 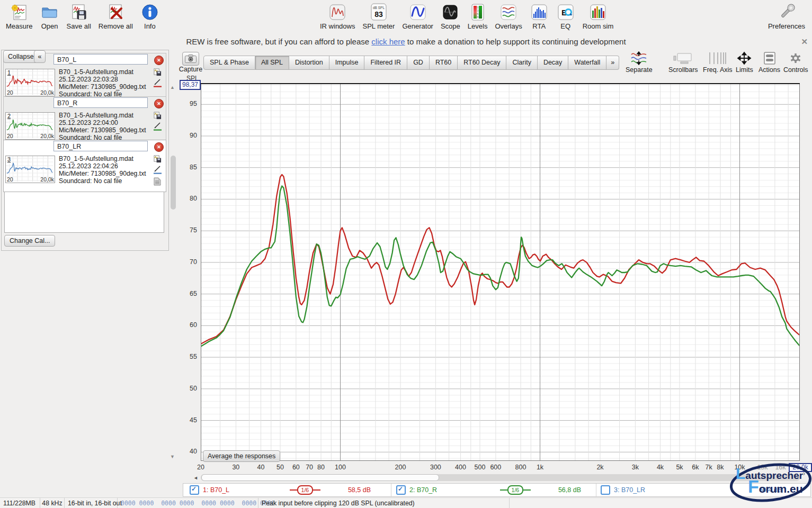 I want to click on preferences-button: Preferences, so click(x=787, y=16).